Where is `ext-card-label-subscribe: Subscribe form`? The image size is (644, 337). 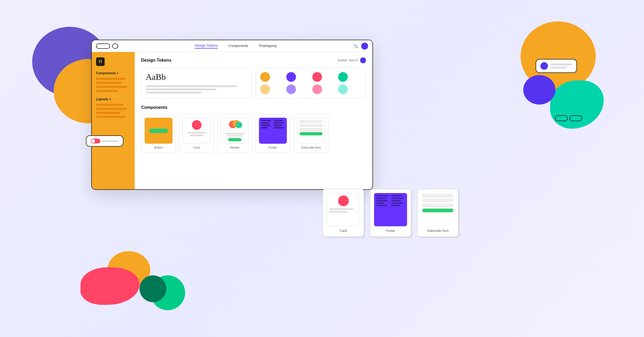 ext-card-label-subscribe: Subscribe form is located at coordinates (438, 231).